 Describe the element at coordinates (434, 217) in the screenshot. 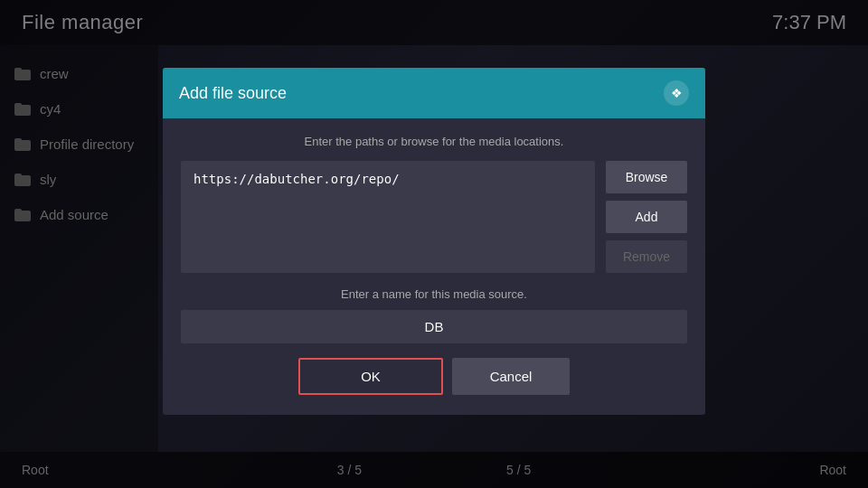

I see `path-section: Browse Add Remove` at that location.